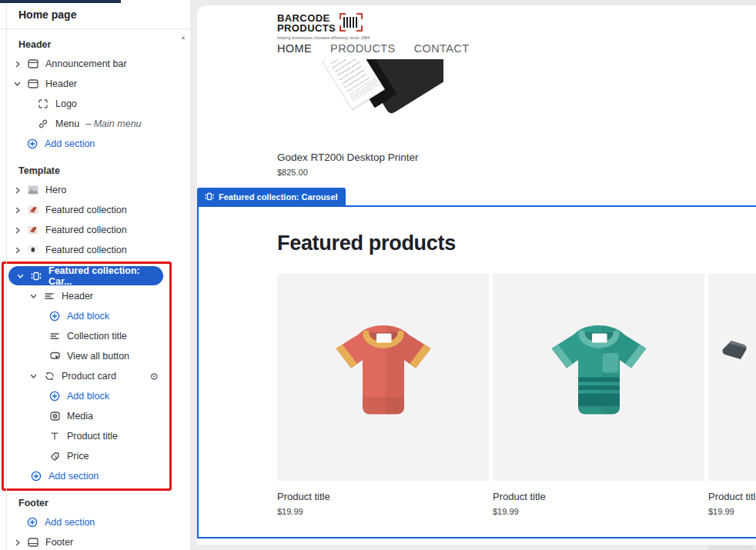 The height and width of the screenshot is (550, 756). Describe the element at coordinates (86, 316) in the screenshot. I see `add-block-button-header: Add block` at that location.